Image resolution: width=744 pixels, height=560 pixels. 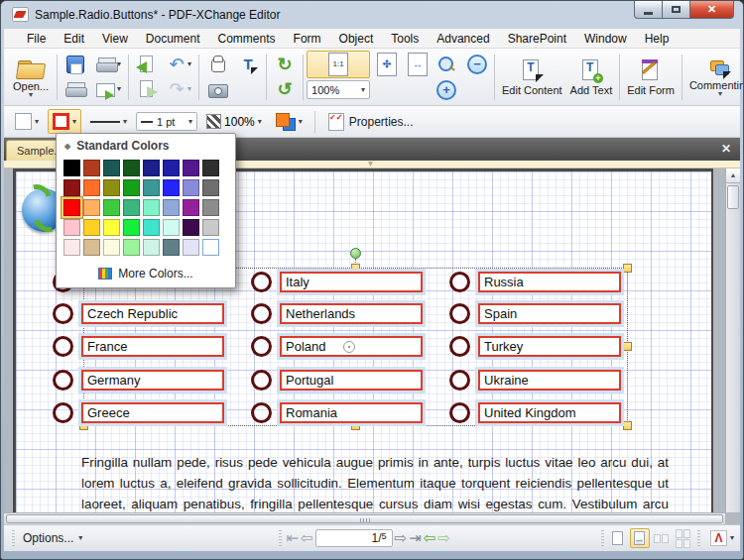 What do you see at coordinates (91, 208) in the screenshot?
I see `color-swatch-ffb061` at bounding box center [91, 208].